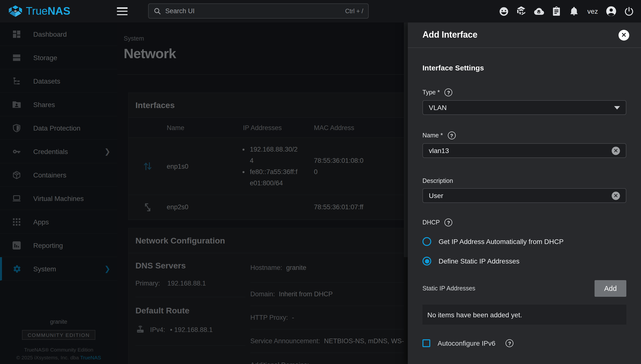  I want to click on power-icon, so click(629, 11).